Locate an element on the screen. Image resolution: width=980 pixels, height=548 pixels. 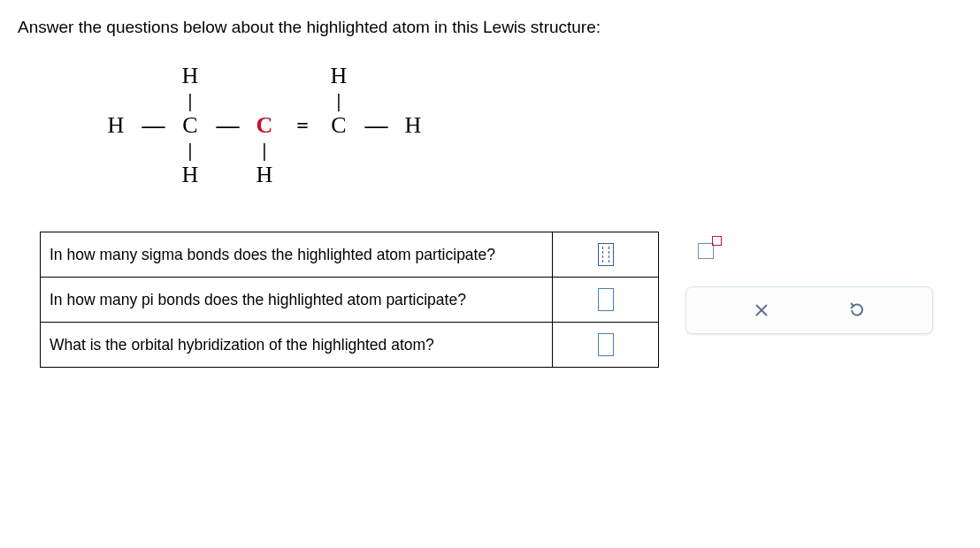
question-prompt: In how many sigma bonds does the highlig… is located at coordinates (297, 255).